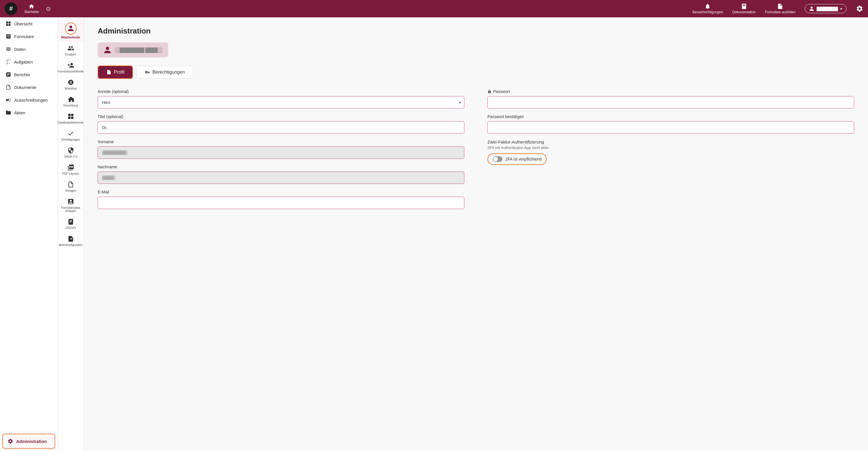 The image size is (868, 451). What do you see at coordinates (708, 9) in the screenshot?
I see `notifications-nav-item: Benachrichtigungen` at bounding box center [708, 9].